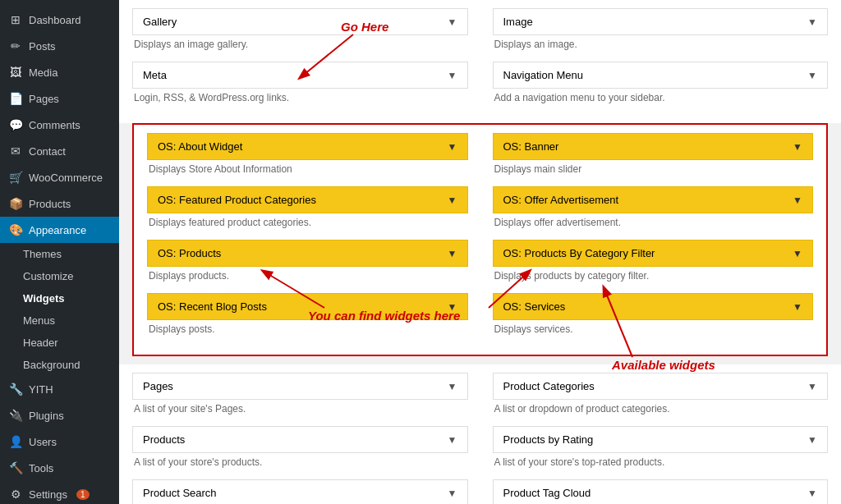 The image size is (841, 504). What do you see at coordinates (301, 76) in the screenshot?
I see `meta-dropdown: Meta ▼` at bounding box center [301, 76].